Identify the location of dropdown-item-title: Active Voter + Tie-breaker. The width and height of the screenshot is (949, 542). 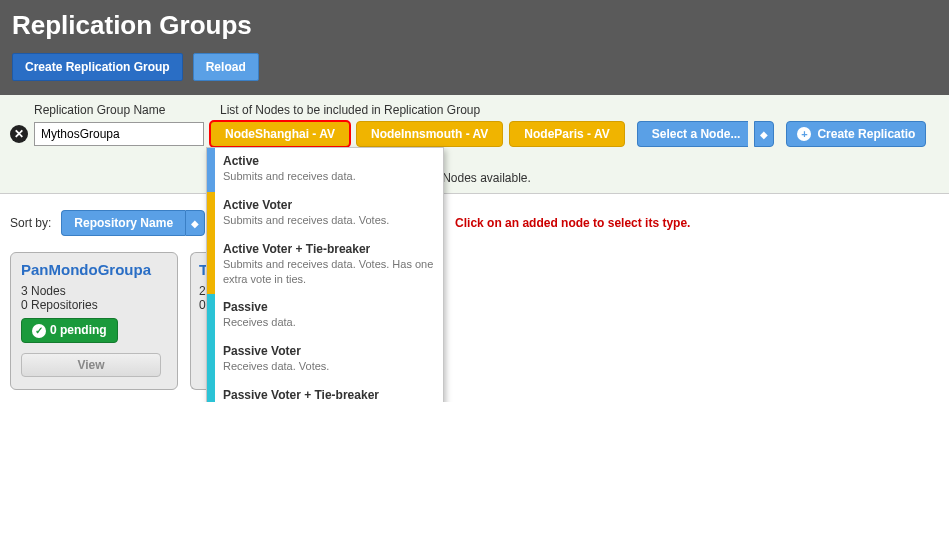
(329, 249).